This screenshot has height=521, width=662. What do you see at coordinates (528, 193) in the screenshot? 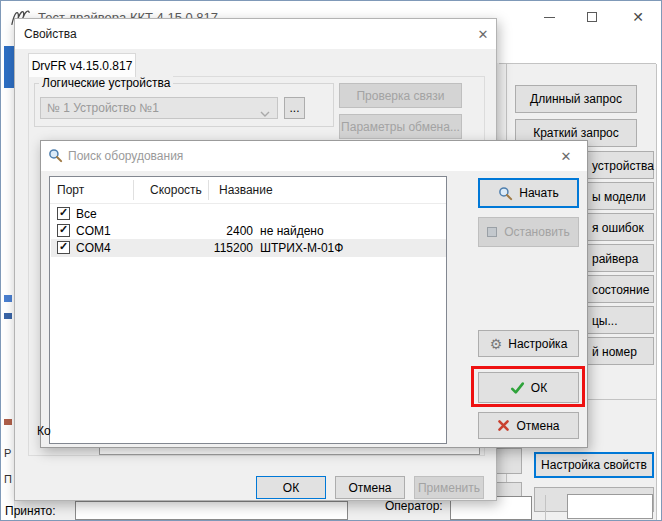
I see `start-search-button: Начать` at bounding box center [528, 193].